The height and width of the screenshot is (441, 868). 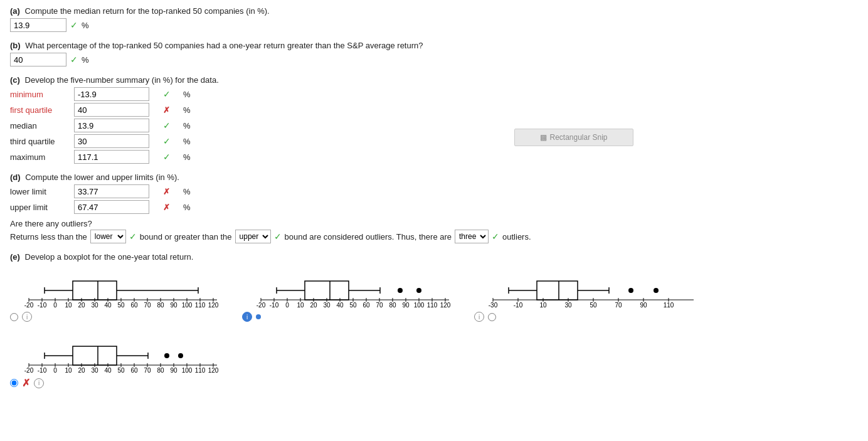 I want to click on boxplot-2-svg: -20 -10 0 10 20 30 40 50 60, so click(x=349, y=287).